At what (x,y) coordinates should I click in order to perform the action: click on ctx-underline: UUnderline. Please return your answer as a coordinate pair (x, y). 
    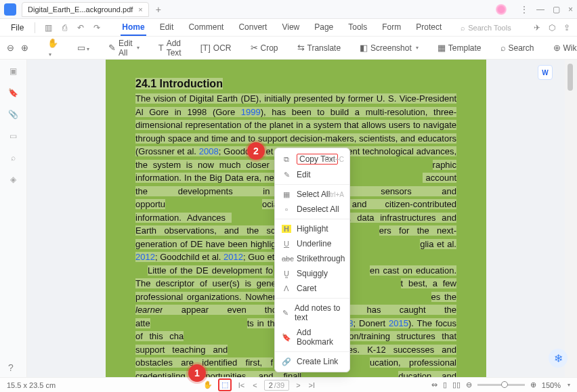
    Looking at the image, I should click on (312, 244).